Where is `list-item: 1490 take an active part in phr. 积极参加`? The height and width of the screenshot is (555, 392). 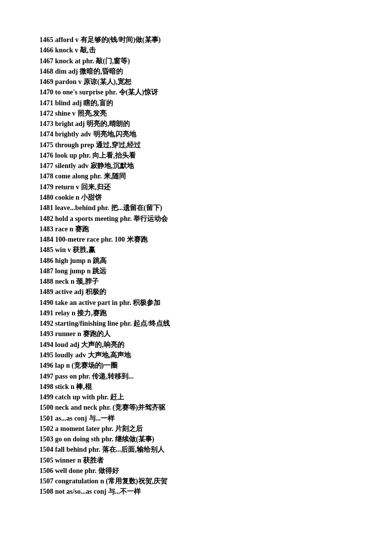 list-item: 1490 take an active part in phr. 积极参加 is located at coordinates (196, 302).